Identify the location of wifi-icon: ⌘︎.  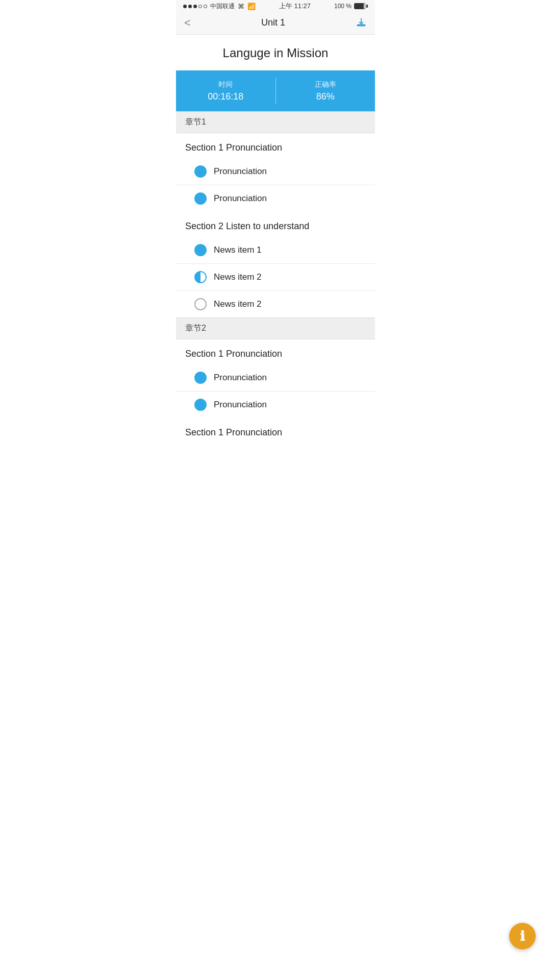
(241, 6).